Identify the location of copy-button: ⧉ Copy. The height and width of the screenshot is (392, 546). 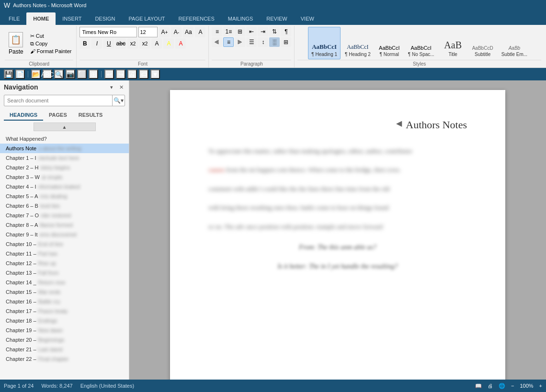
(51, 44).